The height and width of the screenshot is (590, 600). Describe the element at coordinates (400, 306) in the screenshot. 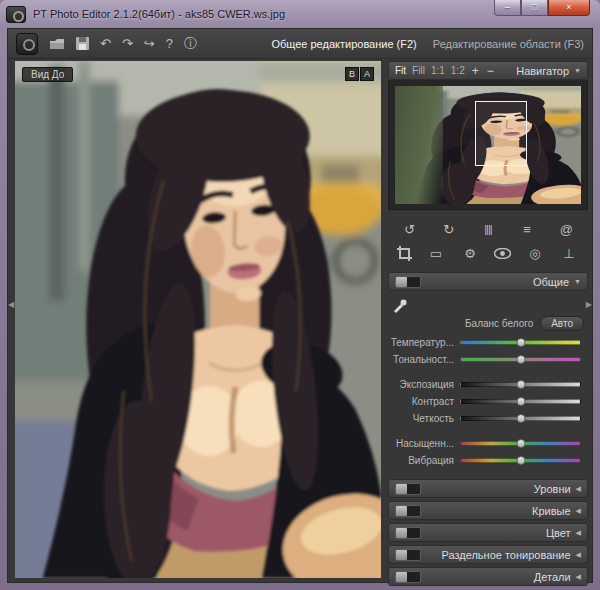

I see `white-balance-picker-icon` at that location.